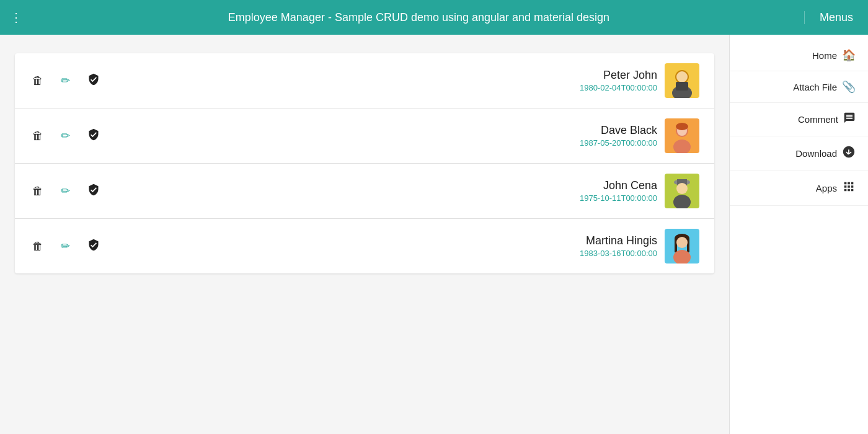 The width and height of the screenshot is (868, 434). What do you see at coordinates (365, 191) in the screenshot?
I see `table-row: 🗑 ✏ John Cena` at bounding box center [365, 191].